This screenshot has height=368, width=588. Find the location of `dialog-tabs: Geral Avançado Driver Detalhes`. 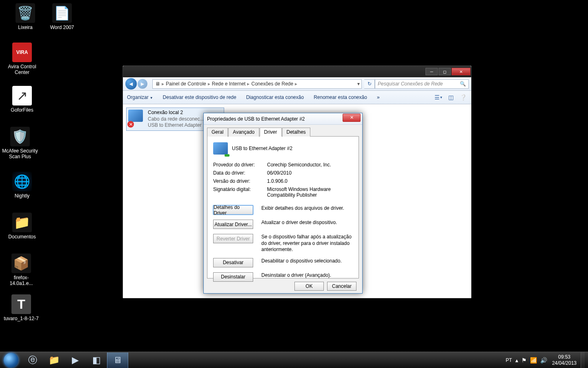

dialog-tabs: Geral Avançado Driver Detalhes is located at coordinates (283, 130).